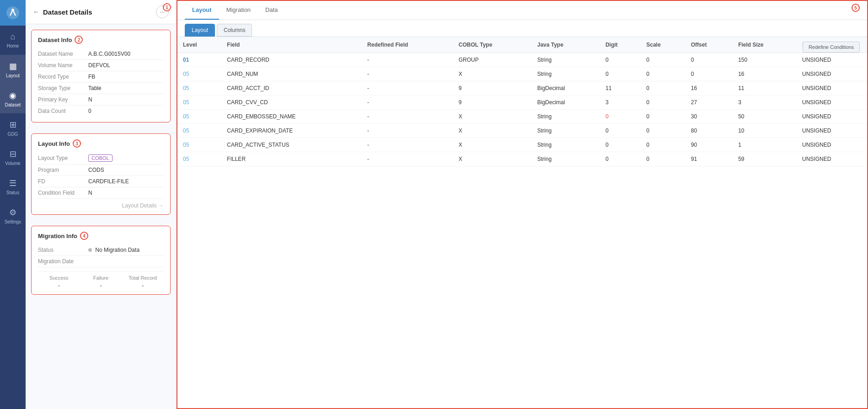  I want to click on migration-info-title: Migration Info 4, so click(101, 236).